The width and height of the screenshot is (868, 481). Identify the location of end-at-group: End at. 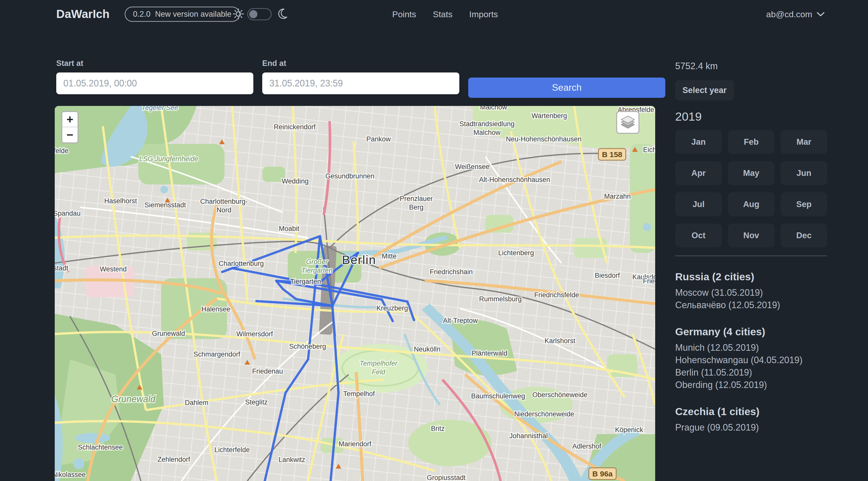
(361, 77).